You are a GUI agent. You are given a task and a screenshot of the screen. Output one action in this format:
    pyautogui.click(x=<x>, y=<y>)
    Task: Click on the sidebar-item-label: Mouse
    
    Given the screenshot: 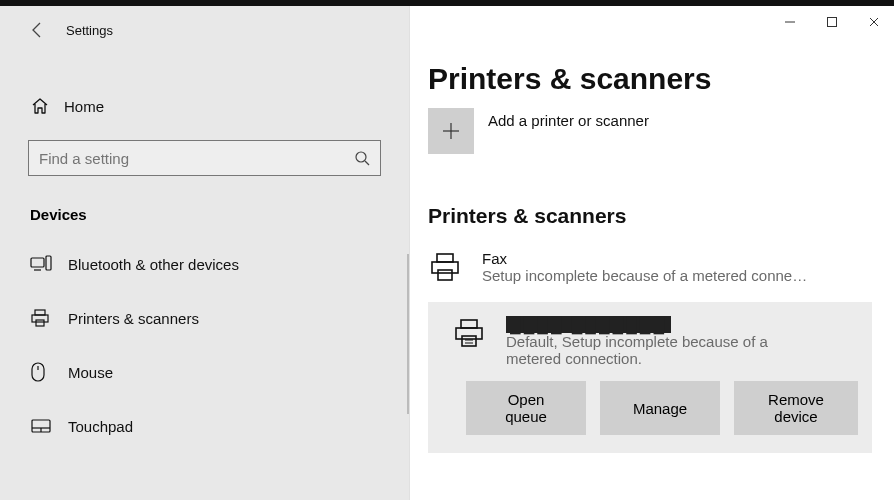 What is the action you would take?
    pyautogui.click(x=90, y=372)
    